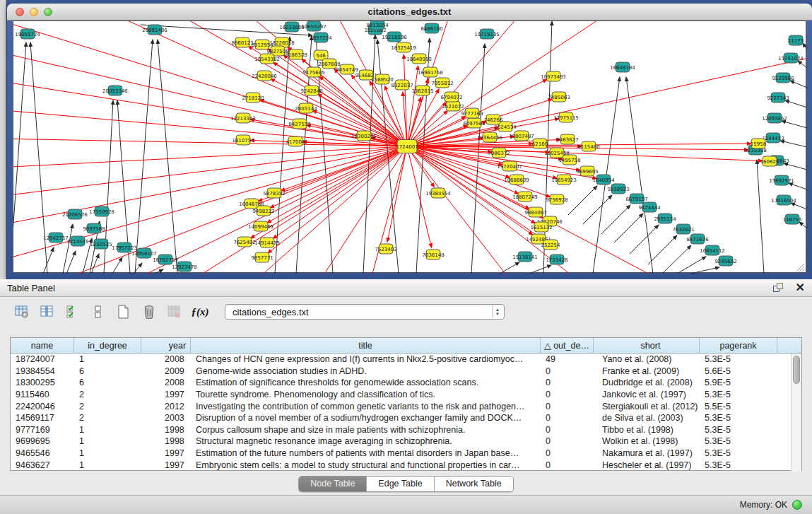 The width and height of the screenshot is (812, 514). Describe the element at coordinates (618, 189) in the screenshot. I see `graph-node: 5938923` at that location.